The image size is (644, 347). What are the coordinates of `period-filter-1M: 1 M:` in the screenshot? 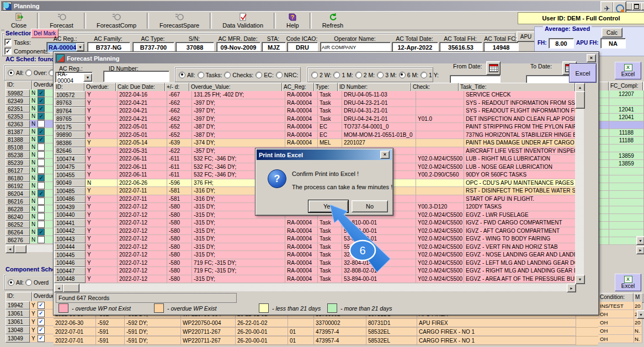 It's located at (343, 75).